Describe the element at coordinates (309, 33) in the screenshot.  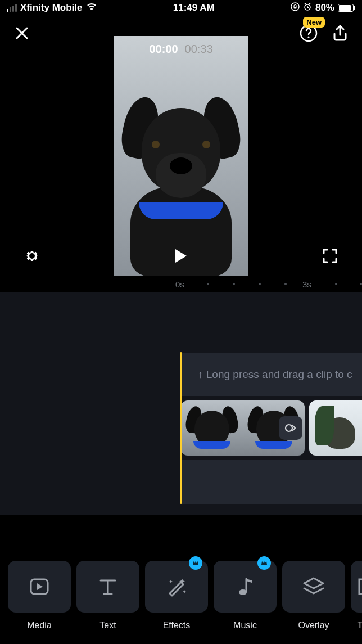
I see `help-button: New` at that location.